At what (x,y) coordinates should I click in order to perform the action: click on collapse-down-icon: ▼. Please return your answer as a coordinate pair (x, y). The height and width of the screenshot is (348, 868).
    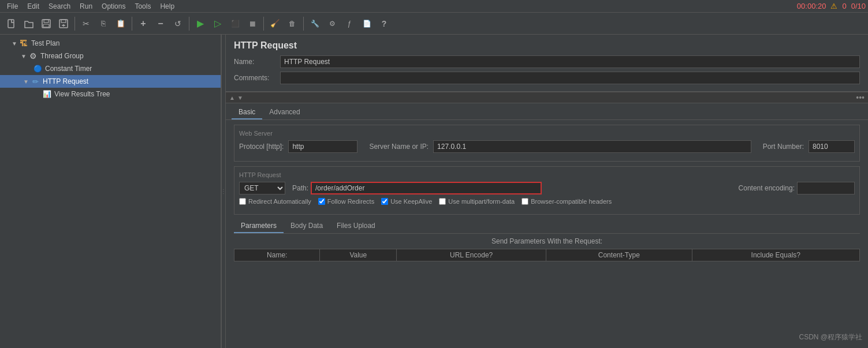
    Looking at the image, I should click on (240, 98).